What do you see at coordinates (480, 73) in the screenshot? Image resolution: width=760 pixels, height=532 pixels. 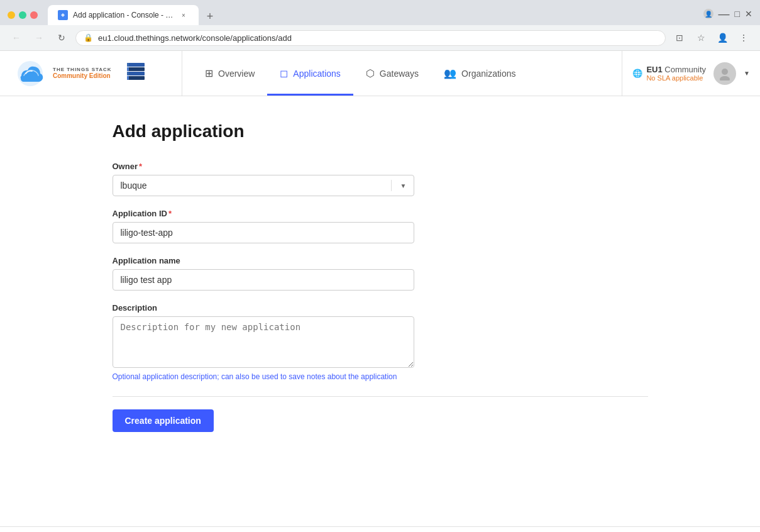 I see `nav-organizations: 👥 Organizations` at bounding box center [480, 73].